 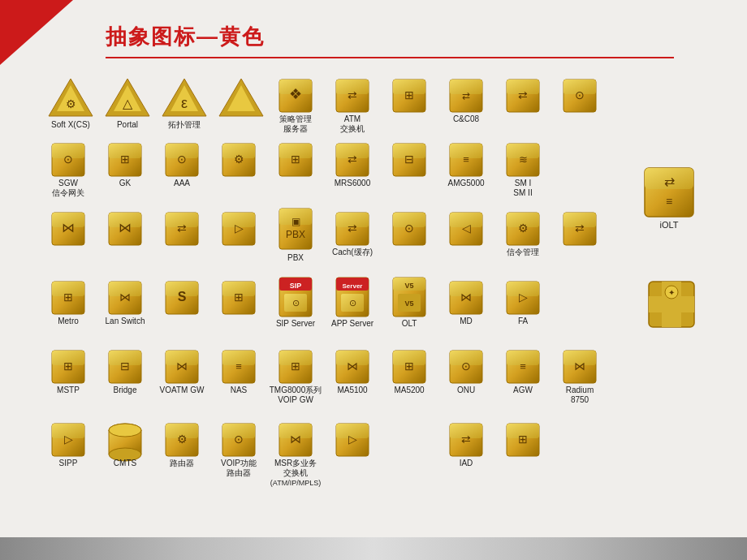 I want to click on icon-amg5000: ≡ AMG5000, so click(x=466, y=166).